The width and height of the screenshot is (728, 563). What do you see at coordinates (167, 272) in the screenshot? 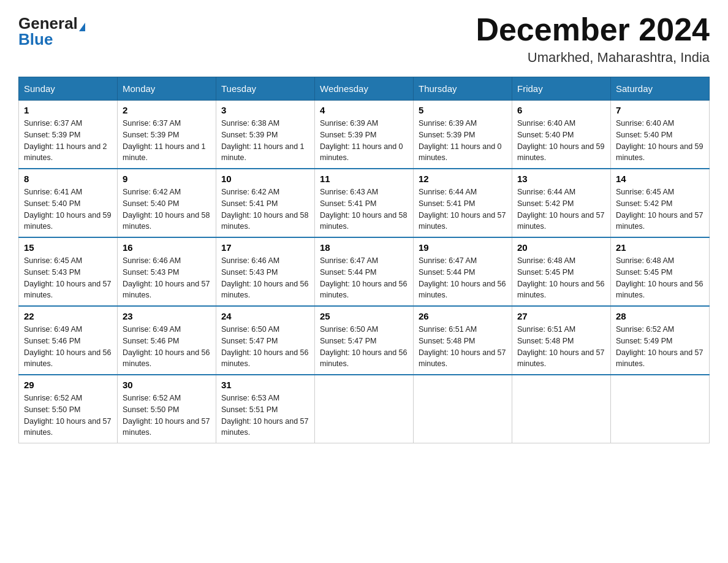
I see `table-row: 16 Sunrise: 6:46 AMSunset: 5:43 PMDaylig…` at bounding box center [167, 272].